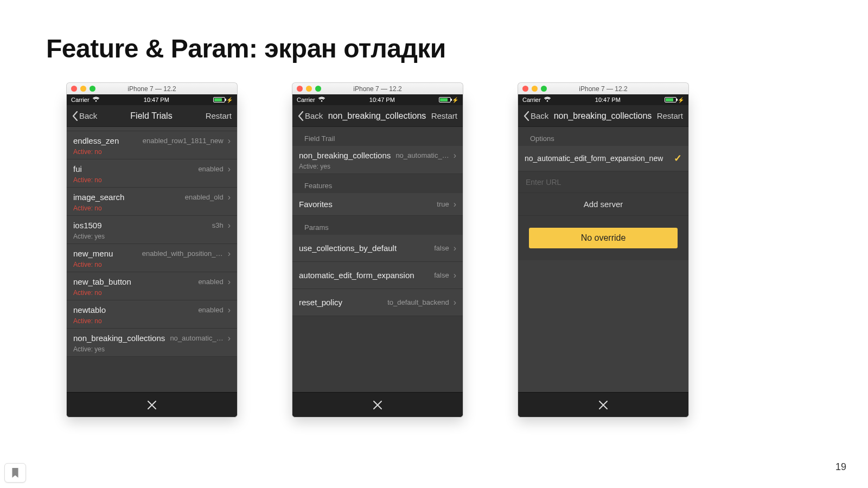  Describe the element at coordinates (378, 204) in the screenshot. I see `feature-row: Favoritestrue›` at that location.